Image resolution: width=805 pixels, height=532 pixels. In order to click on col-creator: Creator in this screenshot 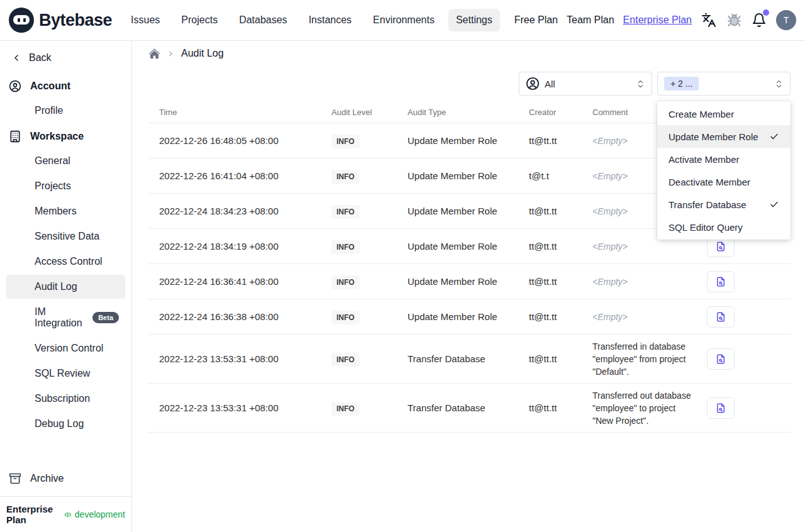, I will do `click(550, 112)`.